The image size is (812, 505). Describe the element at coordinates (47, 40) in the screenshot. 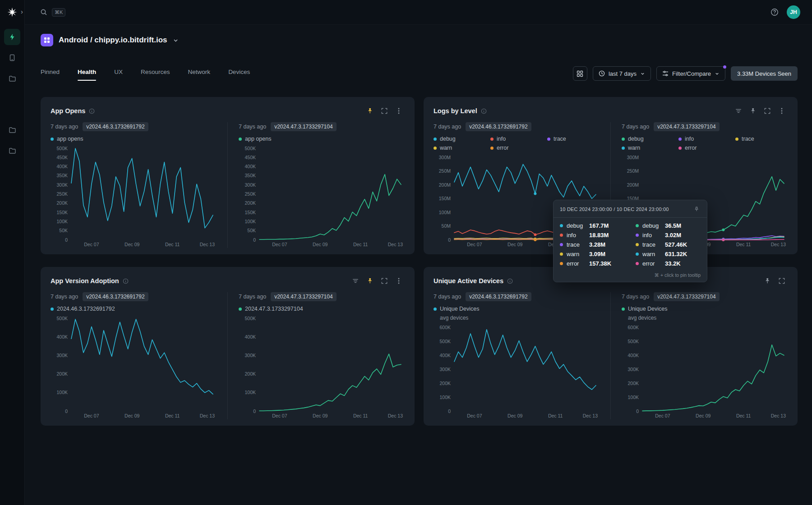

I see `app-grid-icon` at that location.